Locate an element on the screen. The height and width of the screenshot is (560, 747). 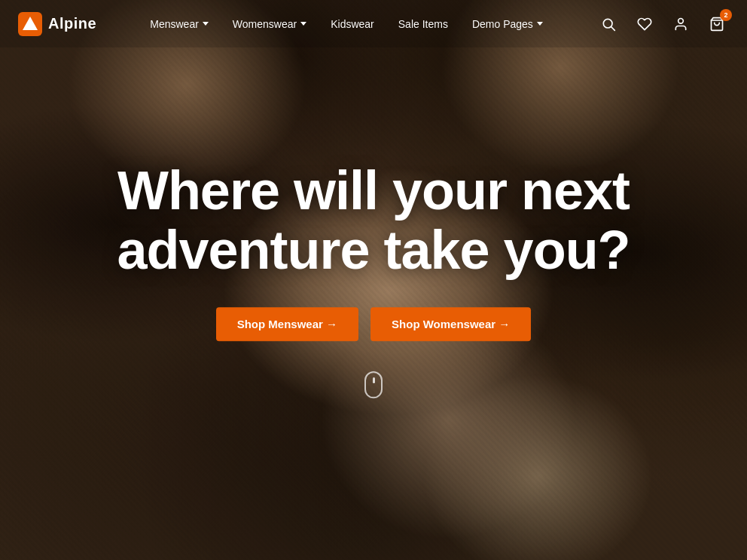
account-button is located at coordinates (681, 24).